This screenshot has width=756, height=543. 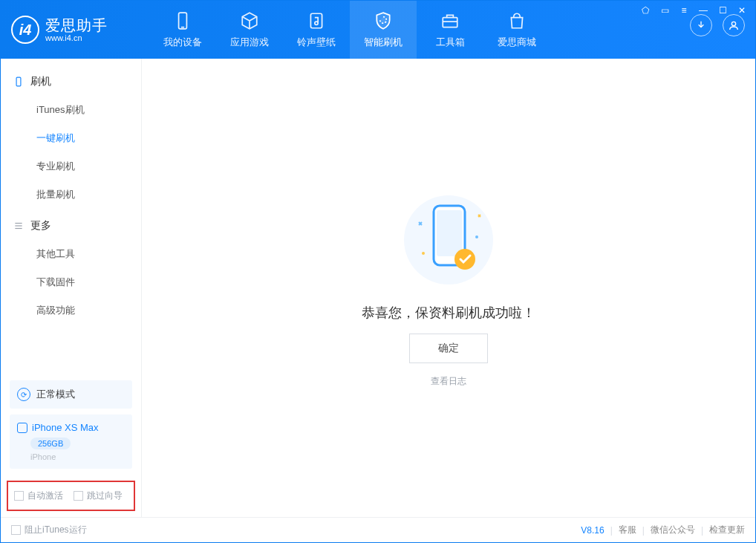 I want to click on nav-ringtones: 铃声壁纸, so click(x=316, y=30).